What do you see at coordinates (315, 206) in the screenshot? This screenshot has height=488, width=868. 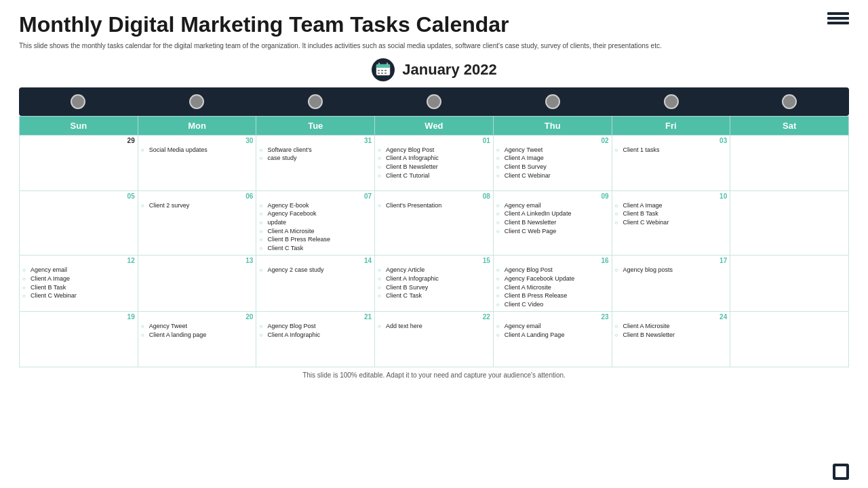 I see `list-item: Agency E-book` at bounding box center [315, 206].